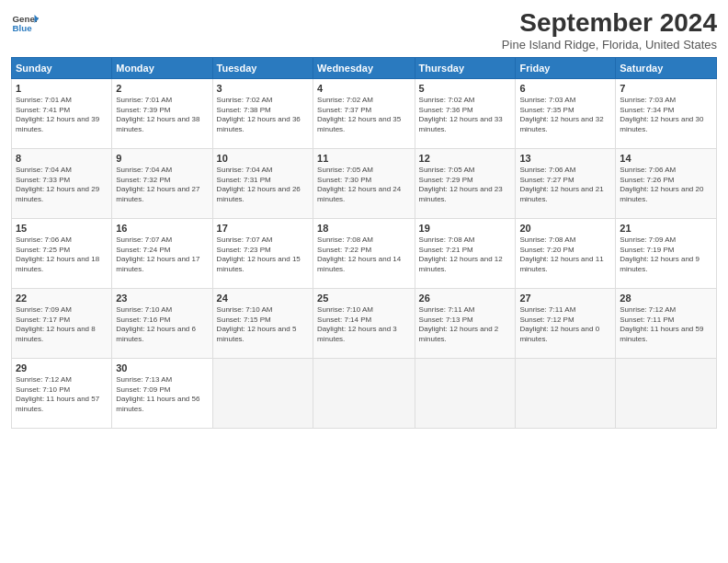 The width and height of the screenshot is (728, 563). What do you see at coordinates (263, 228) in the screenshot?
I see `day-number: 17` at bounding box center [263, 228].